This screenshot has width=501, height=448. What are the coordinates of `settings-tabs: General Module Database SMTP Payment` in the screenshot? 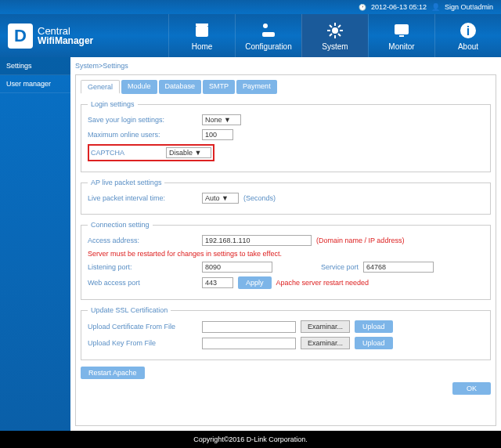 It's located at (286, 87).